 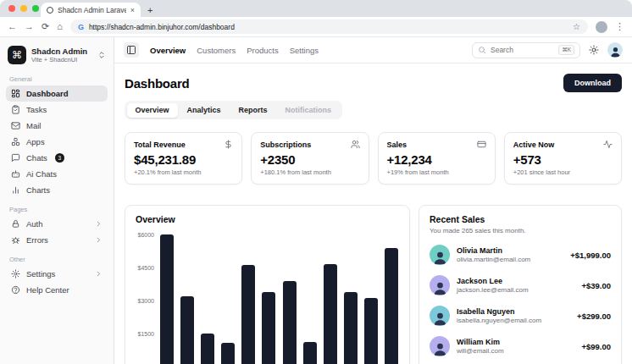 I want to click on stat-card-sales: Sales+12,234+19% from last month, so click(x=437, y=158).